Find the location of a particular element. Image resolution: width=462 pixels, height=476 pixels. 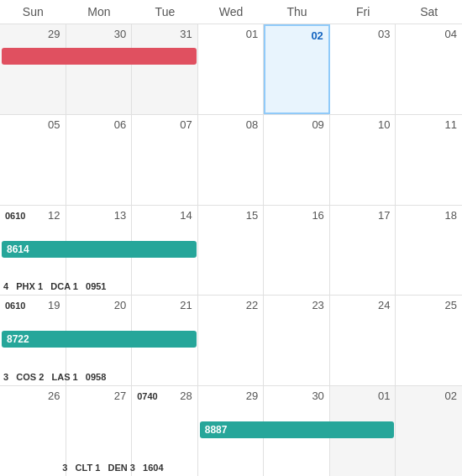

event-bar-8722: 8722 is located at coordinates (99, 339).